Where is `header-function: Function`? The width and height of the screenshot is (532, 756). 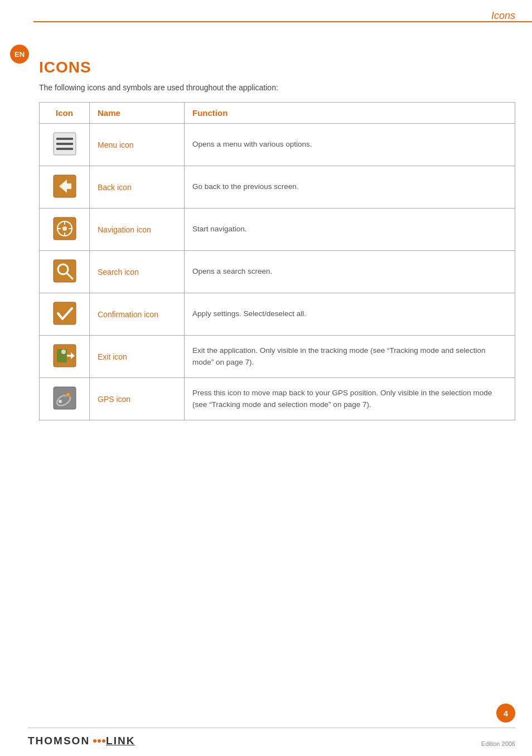
header-function: Function is located at coordinates (350, 113).